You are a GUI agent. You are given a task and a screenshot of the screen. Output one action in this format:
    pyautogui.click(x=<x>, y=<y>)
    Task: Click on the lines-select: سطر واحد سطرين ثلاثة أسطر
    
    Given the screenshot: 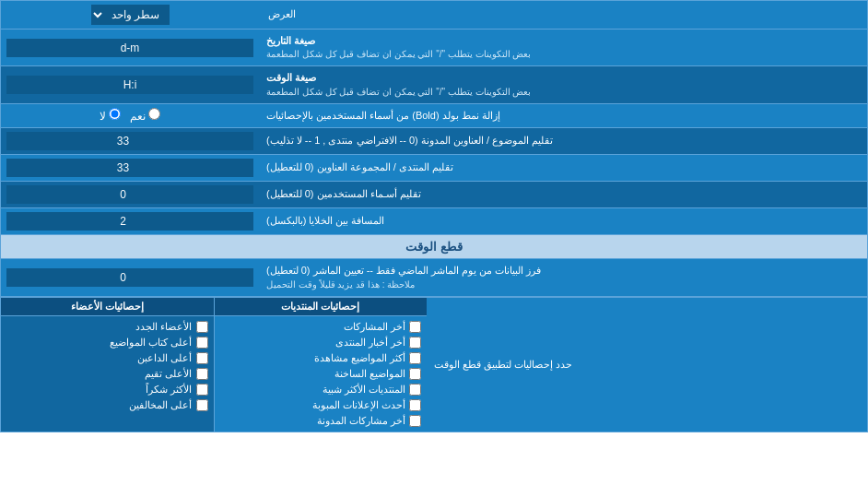 What is the action you would take?
    pyautogui.click(x=131, y=15)
    